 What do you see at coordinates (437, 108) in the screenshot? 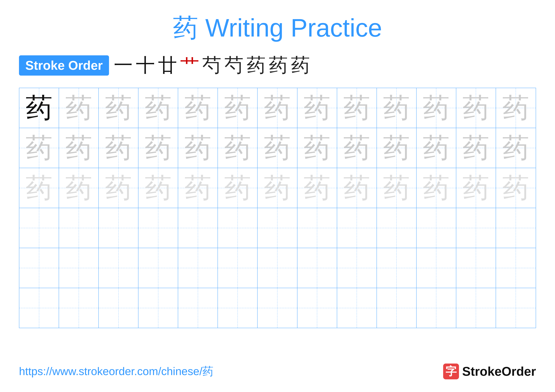
I see `grid-cell-0-10: 药` at bounding box center [437, 108].